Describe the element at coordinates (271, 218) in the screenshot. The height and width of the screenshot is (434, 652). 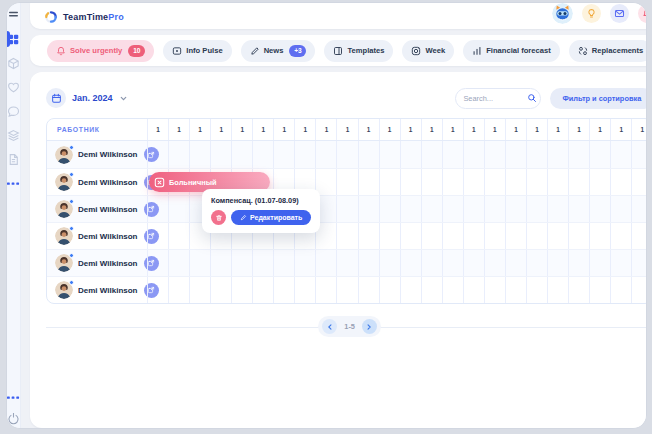
I see `edit-event-button: Редактировать` at that location.